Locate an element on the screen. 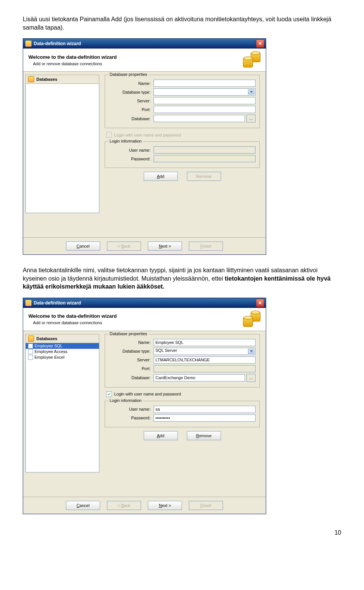  db-props-legend: Database properties is located at coordinates (128, 334).